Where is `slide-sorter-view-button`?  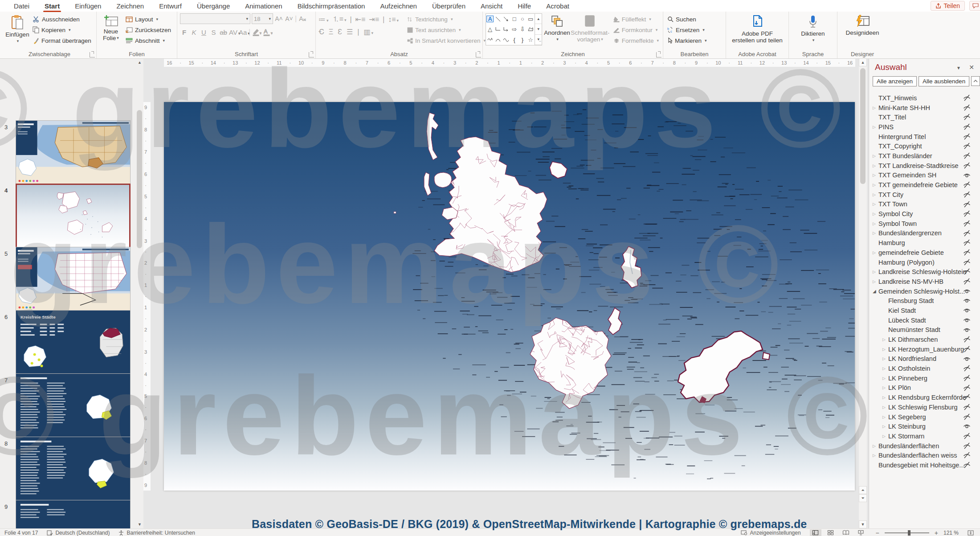
slide-sorter-view-button is located at coordinates (831, 533).